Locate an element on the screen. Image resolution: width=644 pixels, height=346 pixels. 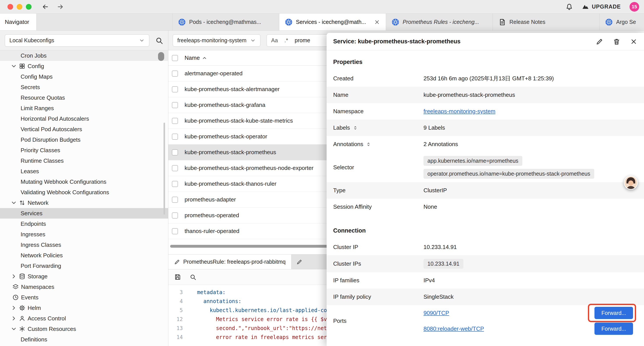
sidebar-item-cron-jobs: Cron Jobs is located at coordinates (84, 56).